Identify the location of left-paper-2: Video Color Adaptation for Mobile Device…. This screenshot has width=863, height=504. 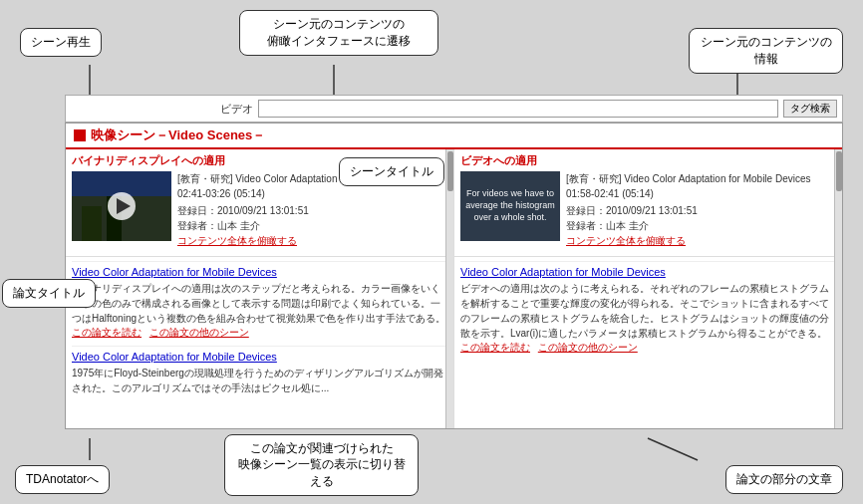
(259, 371).